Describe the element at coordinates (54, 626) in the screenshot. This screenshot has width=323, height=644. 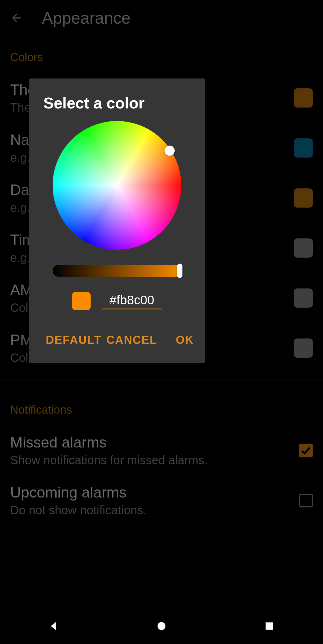
I see `nav-back-icon` at that location.